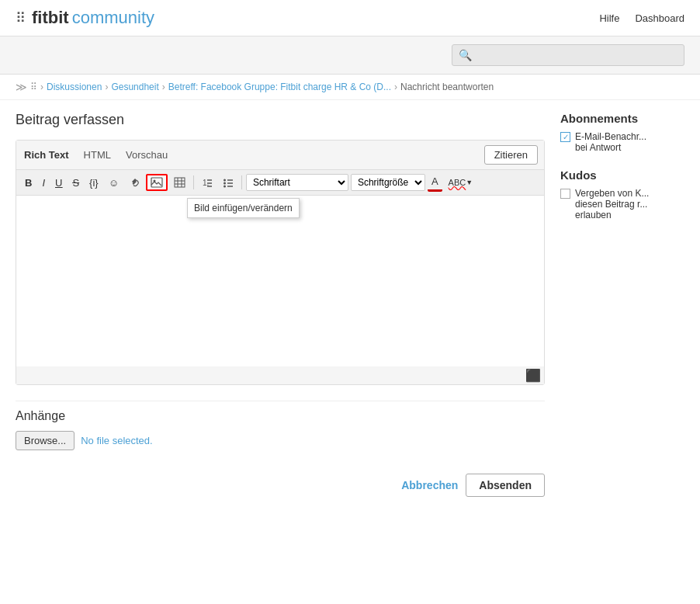 Image resolution: width=700 pixels, height=604 pixels. Describe the element at coordinates (228, 182) in the screenshot. I see `unordered-list-icon` at that location.